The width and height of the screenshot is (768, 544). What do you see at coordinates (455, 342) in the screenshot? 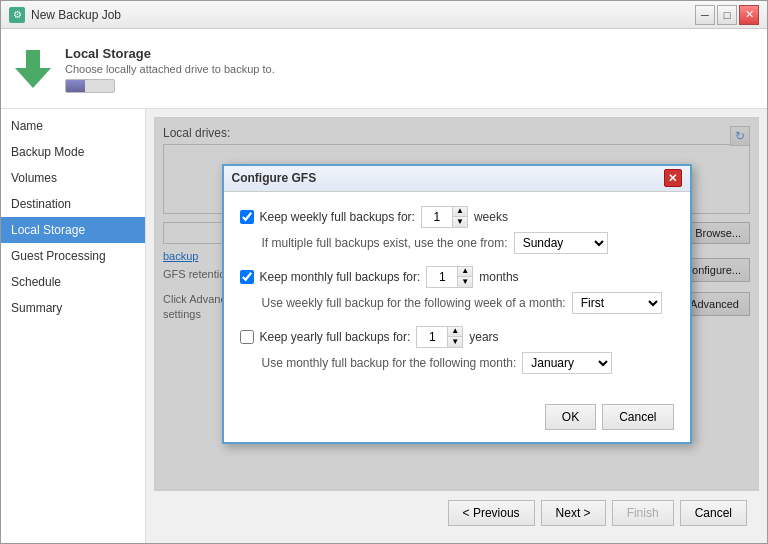
I see `yearly-spinner-down: ▼` at bounding box center [455, 342].